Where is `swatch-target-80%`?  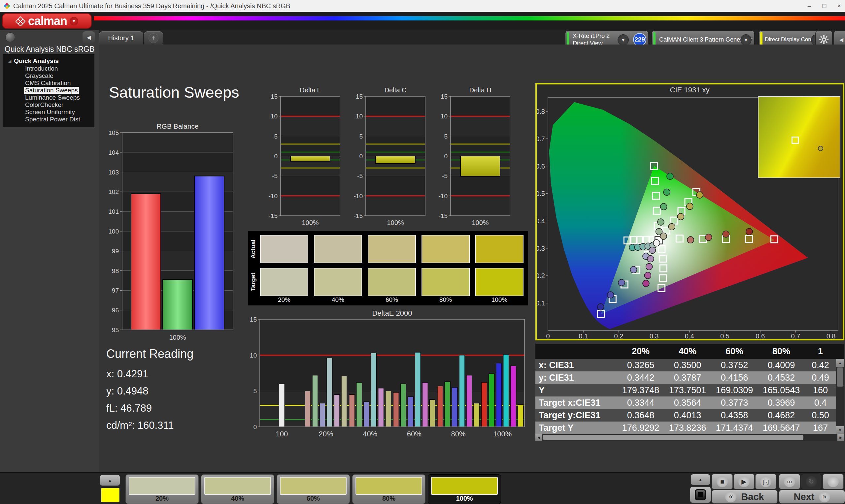 swatch-target-80% is located at coordinates (446, 282).